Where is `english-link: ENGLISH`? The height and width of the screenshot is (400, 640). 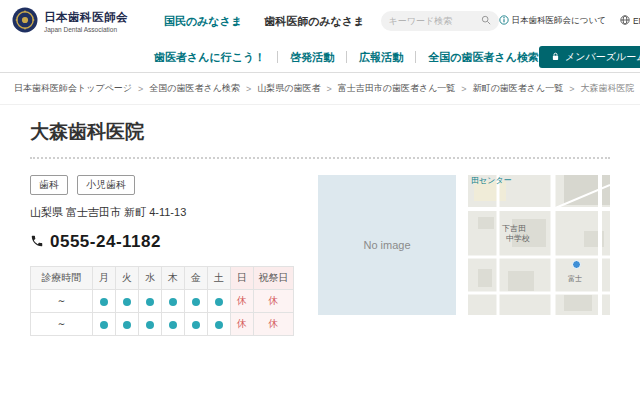 english-link: ENGLISH is located at coordinates (630, 21).